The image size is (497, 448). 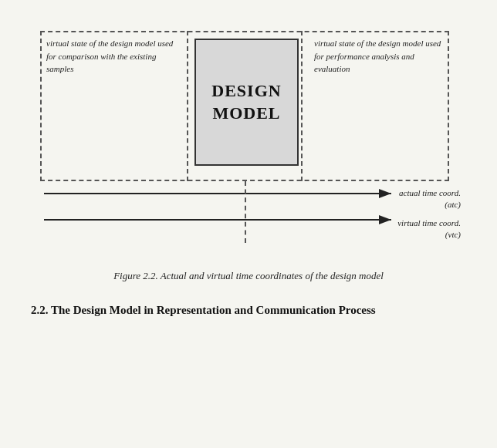 I want to click on vtc-line2: (vtc), so click(x=453, y=234).